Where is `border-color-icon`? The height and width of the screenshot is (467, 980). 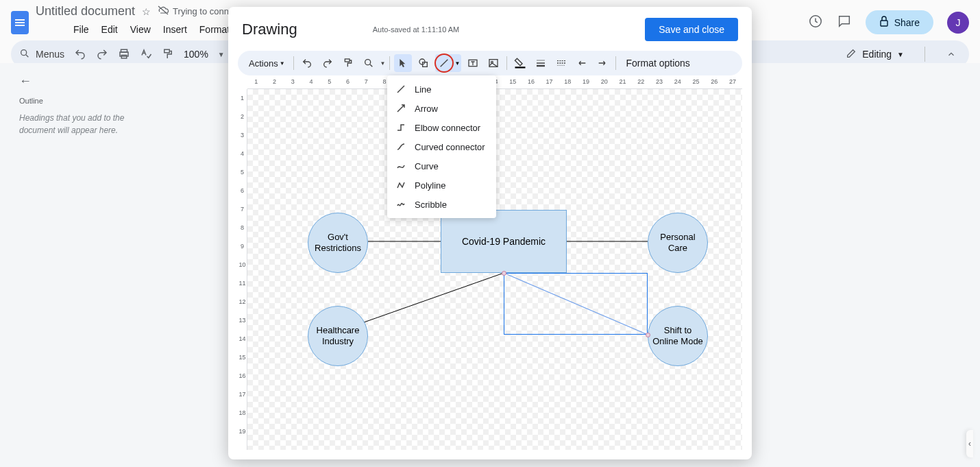
border-color-icon is located at coordinates (520, 63).